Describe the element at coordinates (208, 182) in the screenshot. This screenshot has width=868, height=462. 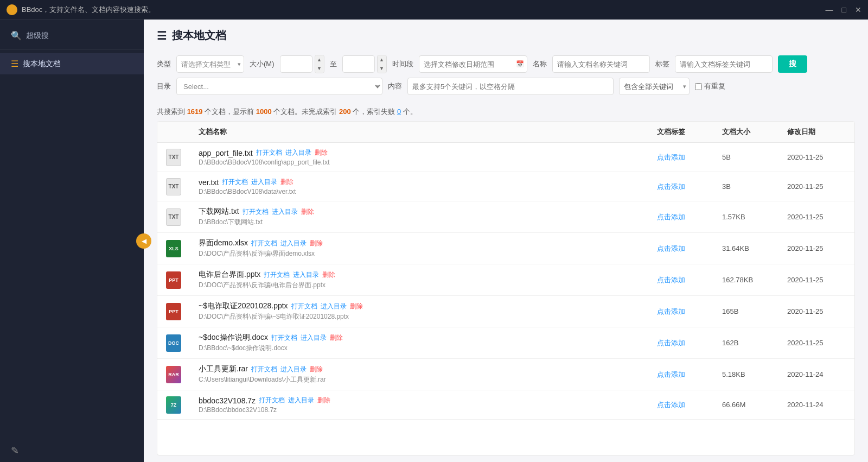
I see `file-name: ver.txt` at that location.